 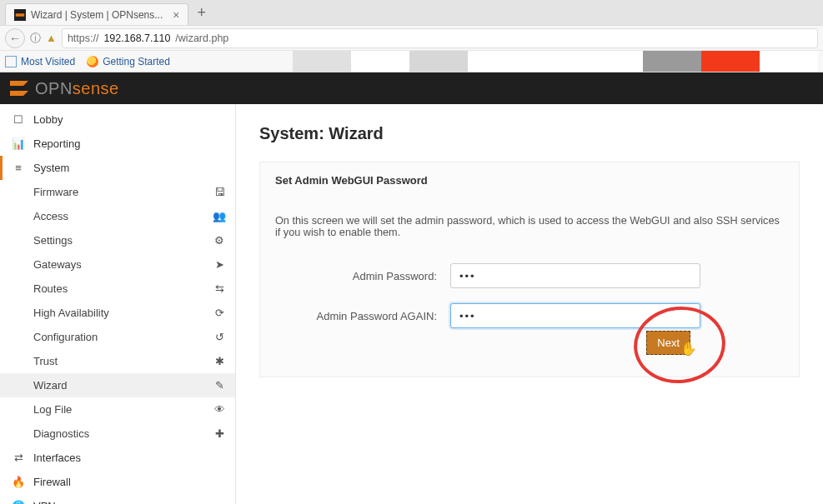 What do you see at coordinates (18, 168) in the screenshot?
I see `system-icon: ≡` at bounding box center [18, 168].